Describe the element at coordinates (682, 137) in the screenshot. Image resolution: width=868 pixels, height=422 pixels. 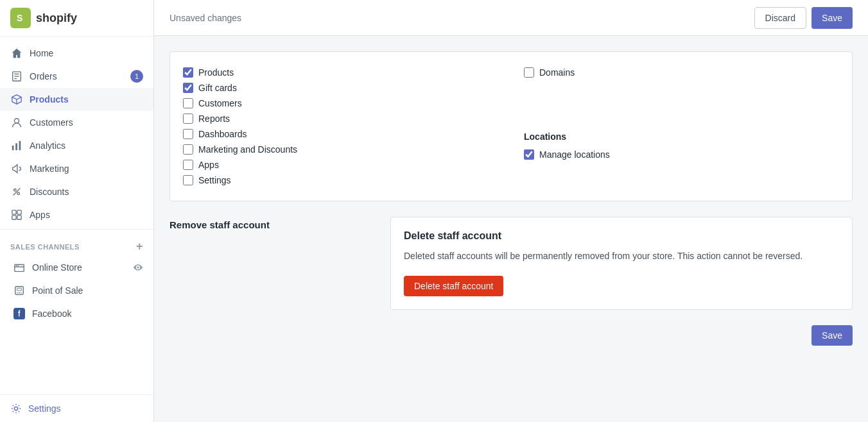
I see `locations-title: Locations` at that location.